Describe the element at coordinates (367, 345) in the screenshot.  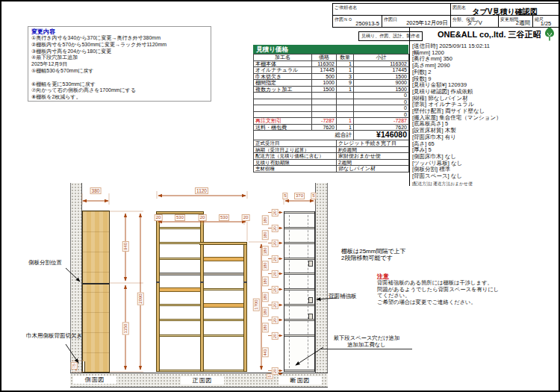
I see `bottom-note-line: 追加加工費なし` at that location.